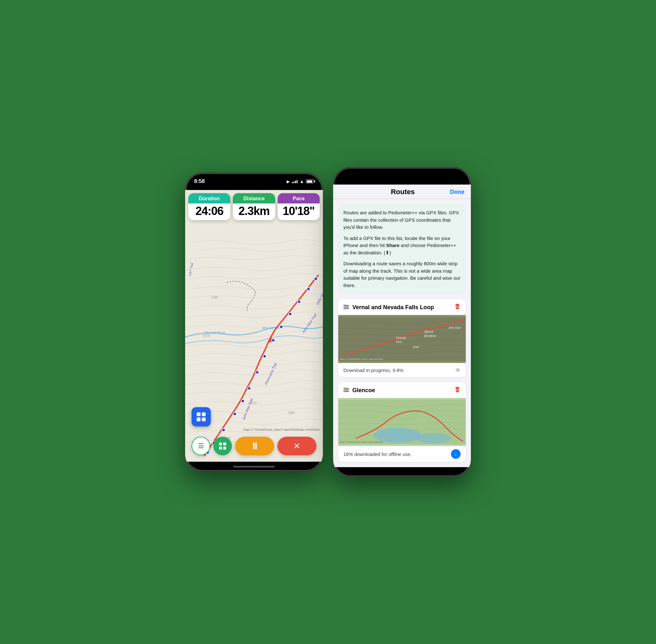 Image resolution: width=656 pixels, height=644 pixels. What do you see at coordinates (402, 333) in the screenshot?
I see `content-area: Routes are added to Pedometer++ via GPX …` at bounding box center [402, 333].